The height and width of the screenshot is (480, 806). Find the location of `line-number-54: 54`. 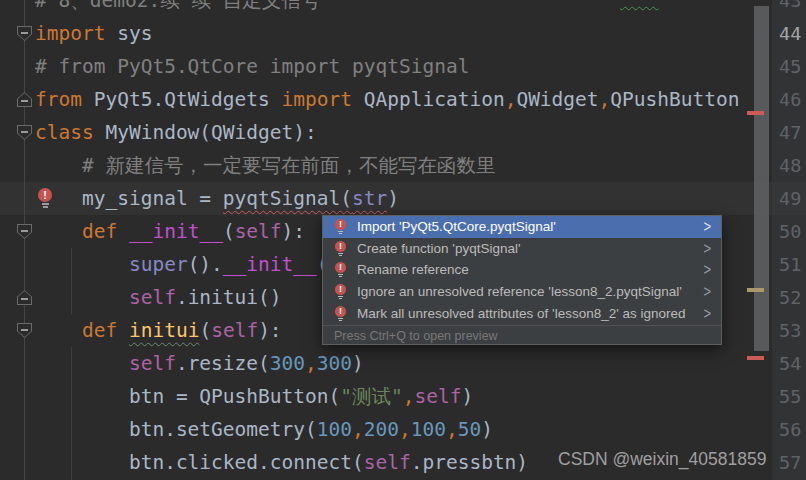

line-number-54: 54 is located at coordinates (789, 364).